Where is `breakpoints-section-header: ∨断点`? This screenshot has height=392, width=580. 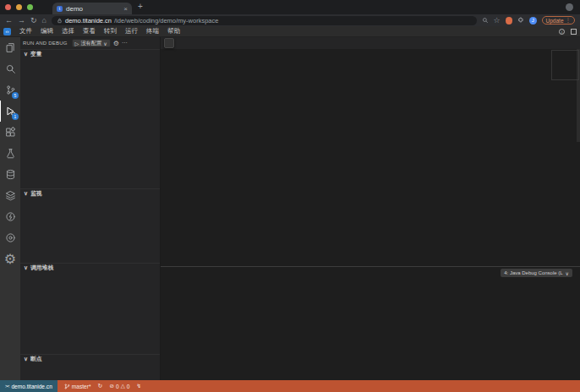
breakpoints-section-header: ∨断点 is located at coordinates (90, 358).